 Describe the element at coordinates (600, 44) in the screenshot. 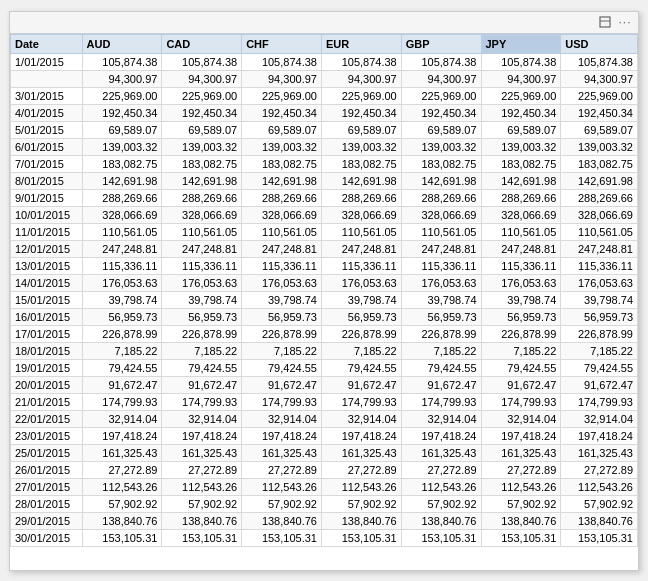

I see `col-header-usd: USD` at that location.